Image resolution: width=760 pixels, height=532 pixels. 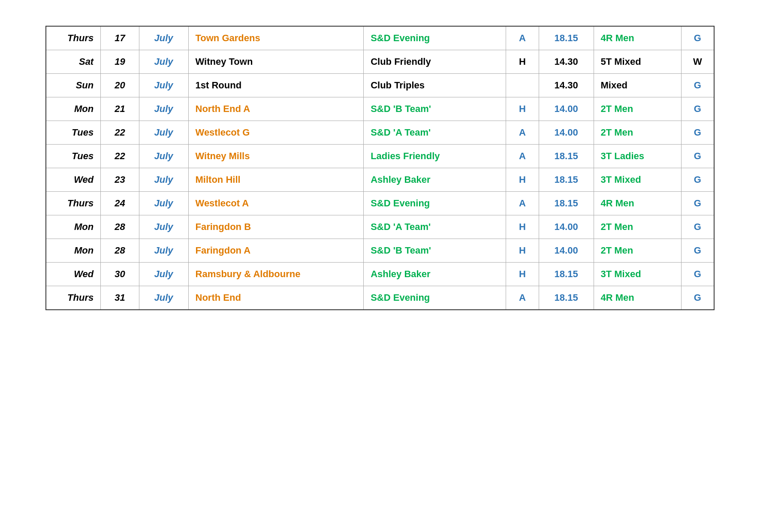 I want to click on table-row: Sat19JulyWitney TownClub FriendlyH14.305…, so click(x=380, y=62).